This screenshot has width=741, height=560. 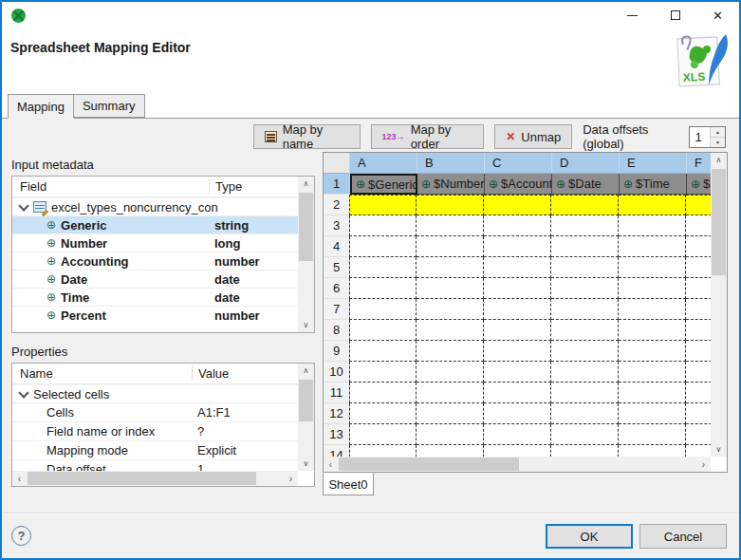 What do you see at coordinates (653, 184) in the screenshot?
I see `grid-cell: ⊕$Time` at bounding box center [653, 184].